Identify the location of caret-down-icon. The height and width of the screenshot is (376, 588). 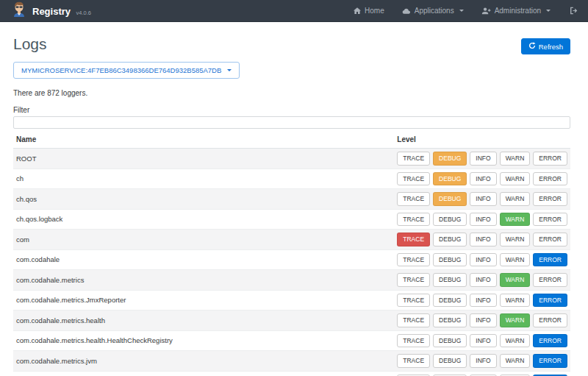
(229, 71).